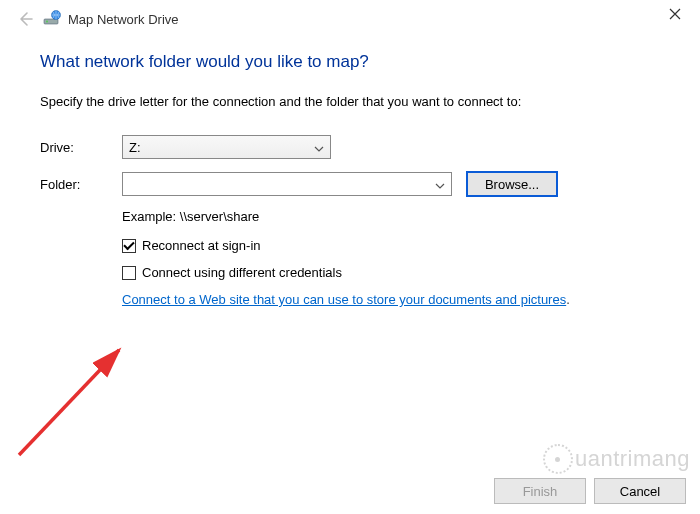  Describe the element at coordinates (287, 184) in the screenshot. I see `folder-combobox` at that location.